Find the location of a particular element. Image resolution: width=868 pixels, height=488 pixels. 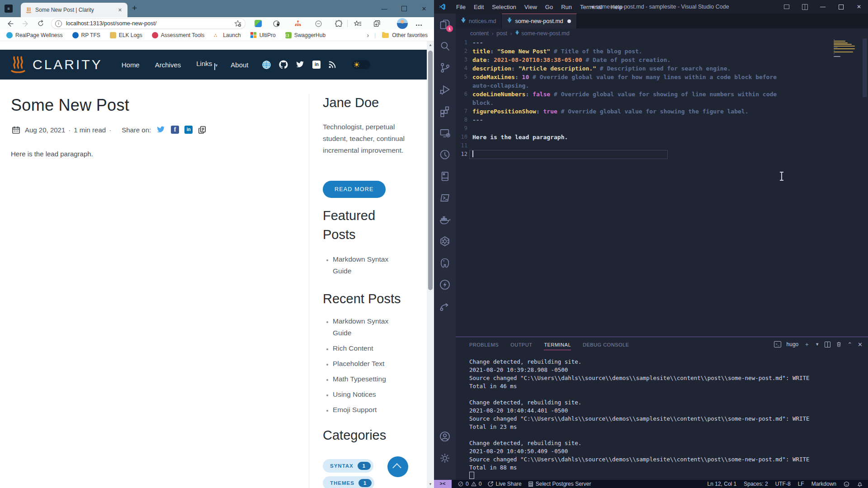

status-item: Markdown is located at coordinates (824, 484).